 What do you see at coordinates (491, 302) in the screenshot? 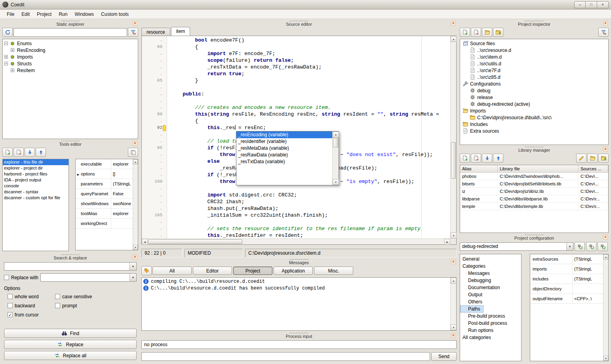
I see `category-item: Others` at bounding box center [491, 302].